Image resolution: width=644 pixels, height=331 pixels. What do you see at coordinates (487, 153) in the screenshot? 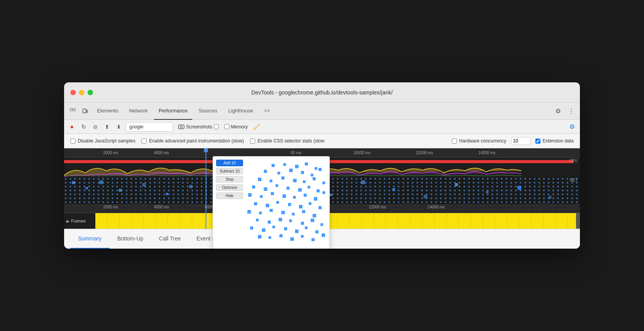
I see `ruler-label-14000: 14000 ms` at bounding box center [487, 153].